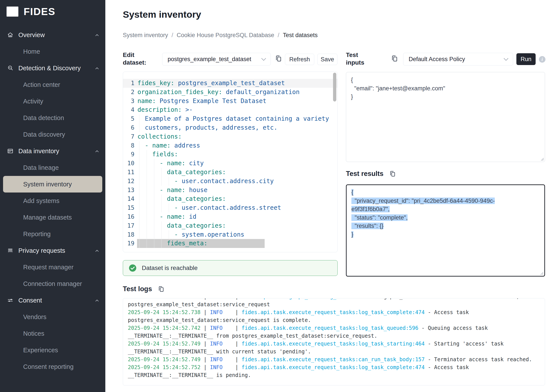 This screenshot has width=559, height=392. I want to click on sidebar-item-label: Data discovery, so click(44, 135).